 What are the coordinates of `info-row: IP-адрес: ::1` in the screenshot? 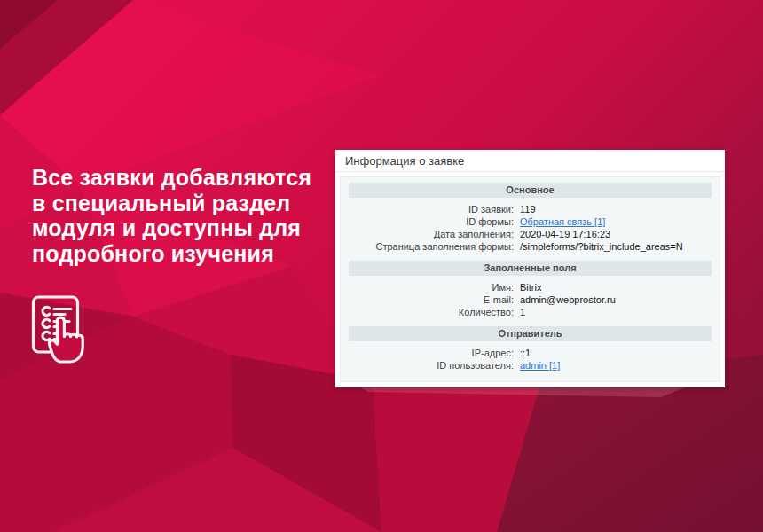 It's located at (531, 353).